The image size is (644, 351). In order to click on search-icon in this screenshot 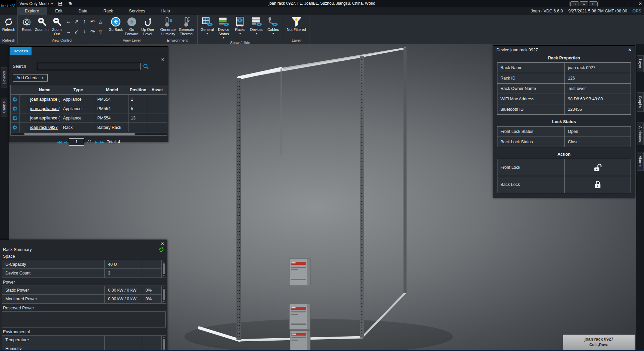, I will do `click(146, 66)`.